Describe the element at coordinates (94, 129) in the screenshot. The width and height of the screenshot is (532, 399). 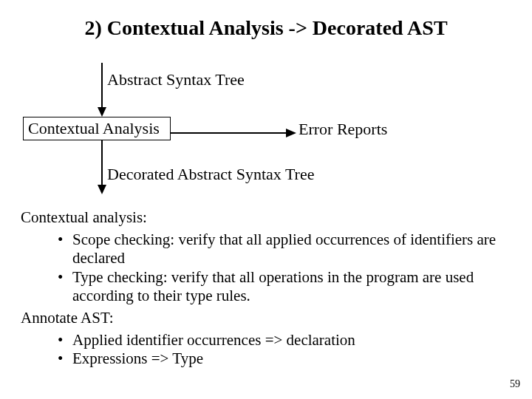
I see `box-label: Contextual Analysis` at that location.